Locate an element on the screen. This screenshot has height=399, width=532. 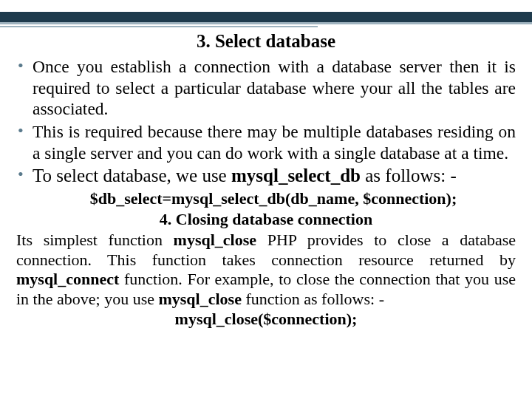
para-fn2: mysql_connect is located at coordinates (68, 279).